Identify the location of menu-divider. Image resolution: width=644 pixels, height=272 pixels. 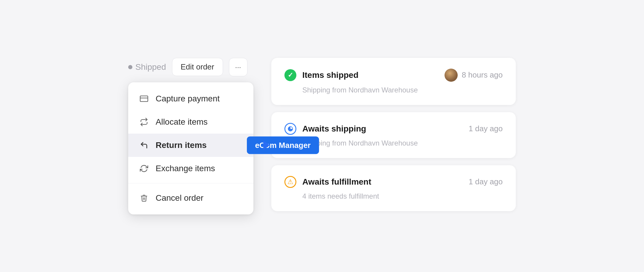
(191, 183).